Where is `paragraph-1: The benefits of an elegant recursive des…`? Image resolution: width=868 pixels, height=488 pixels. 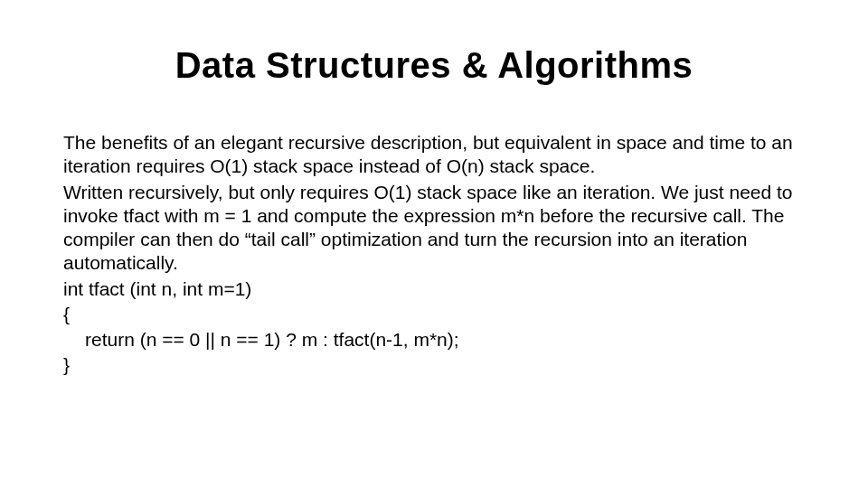
paragraph-1: The benefits of an elegant recursive des… is located at coordinates (434, 155).